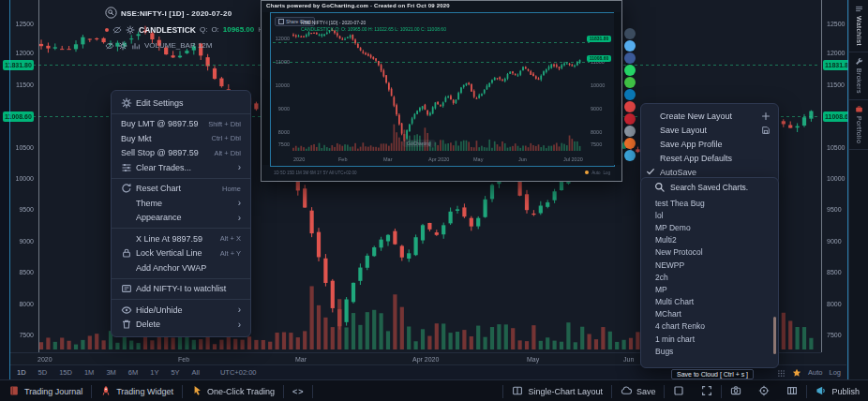  I want to click on log-scale-button: Log, so click(834, 373).